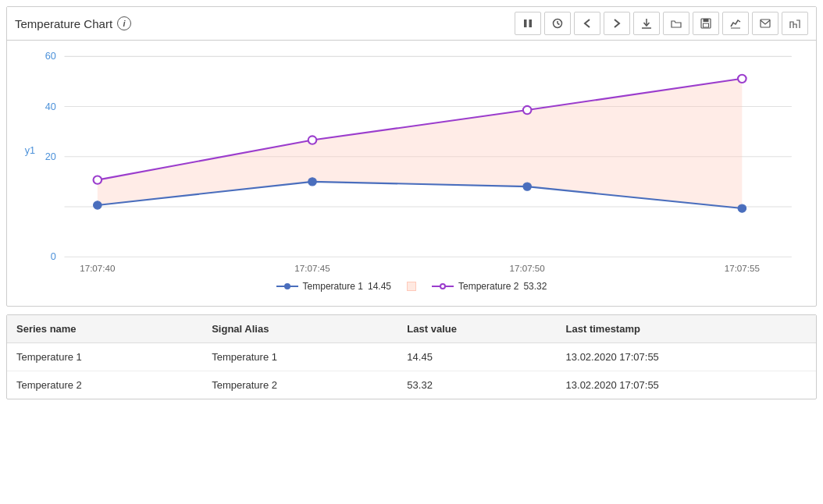  What do you see at coordinates (736, 23) in the screenshot?
I see `chart-type-button` at bounding box center [736, 23].